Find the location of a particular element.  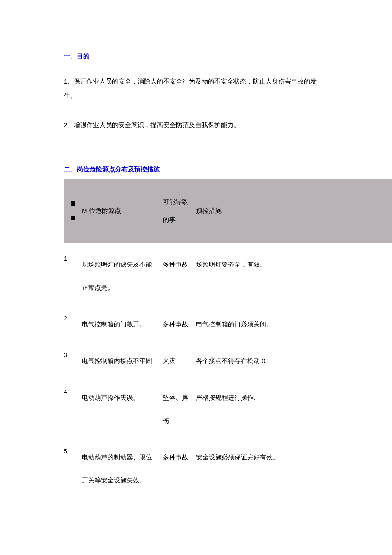

cell-num: 3 is located at coordinates (73, 355).